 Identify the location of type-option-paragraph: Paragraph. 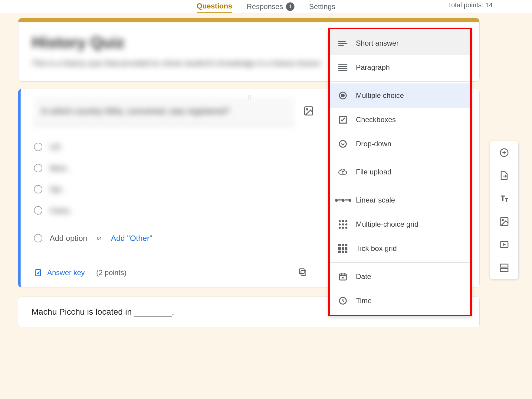
(400, 67).